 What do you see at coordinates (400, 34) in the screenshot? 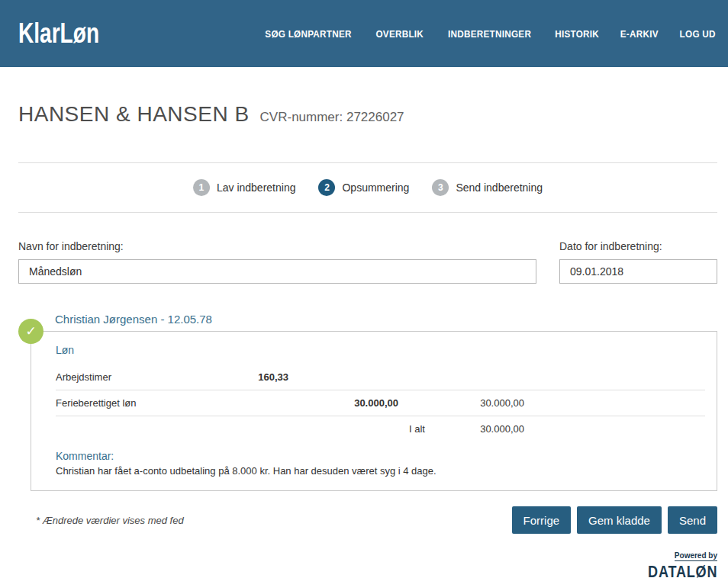
I see `nav-item-overblik: OVERBLIK` at bounding box center [400, 34].